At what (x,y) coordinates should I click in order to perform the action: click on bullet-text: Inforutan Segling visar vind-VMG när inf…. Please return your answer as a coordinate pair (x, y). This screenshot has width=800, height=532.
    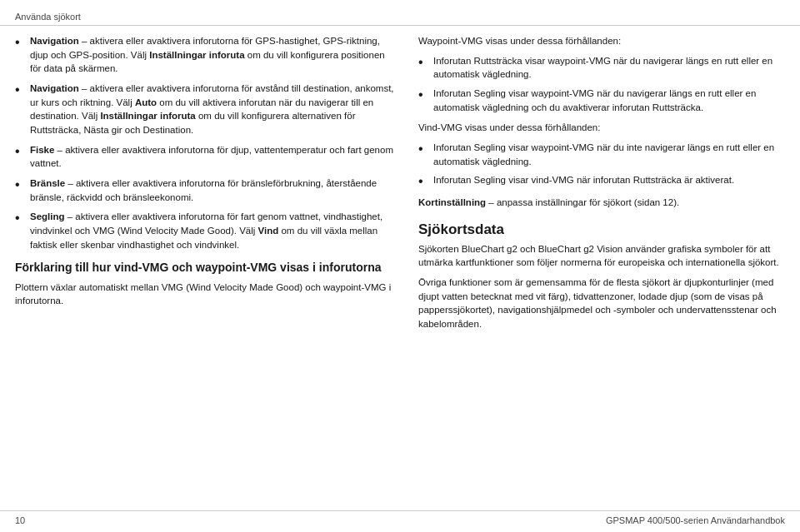
    Looking at the image, I should click on (609, 180).